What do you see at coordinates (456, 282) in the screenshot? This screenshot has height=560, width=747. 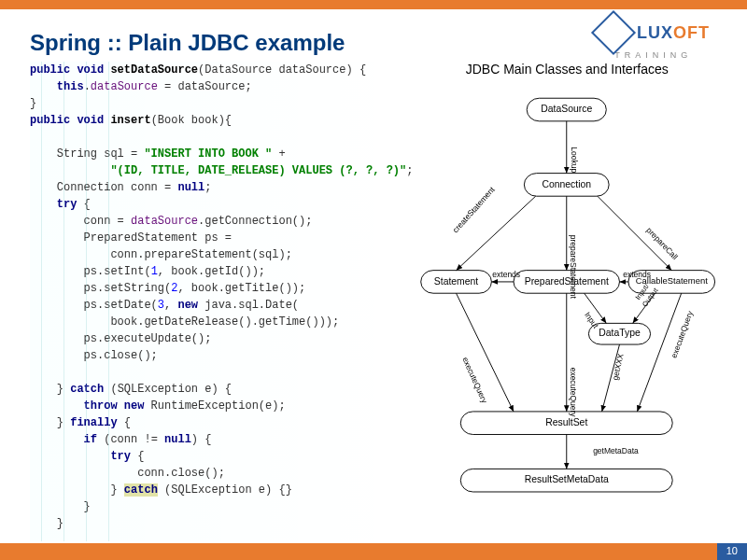 I see `svg-text: Statement` at bounding box center [456, 282].